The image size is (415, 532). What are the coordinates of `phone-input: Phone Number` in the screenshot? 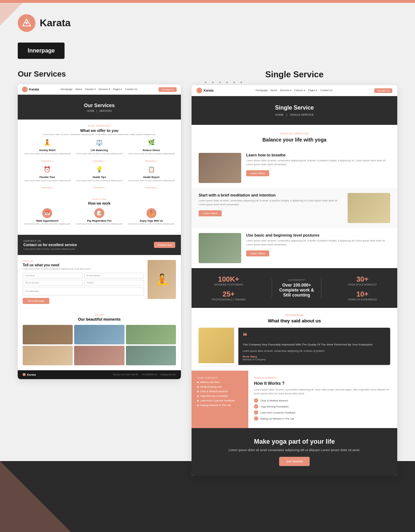 It's located at (52, 283).